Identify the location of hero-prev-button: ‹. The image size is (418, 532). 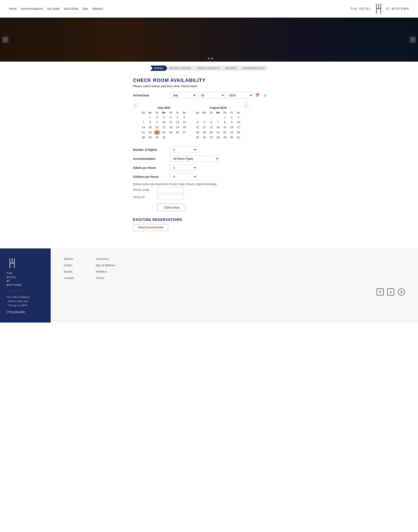
(5, 40).